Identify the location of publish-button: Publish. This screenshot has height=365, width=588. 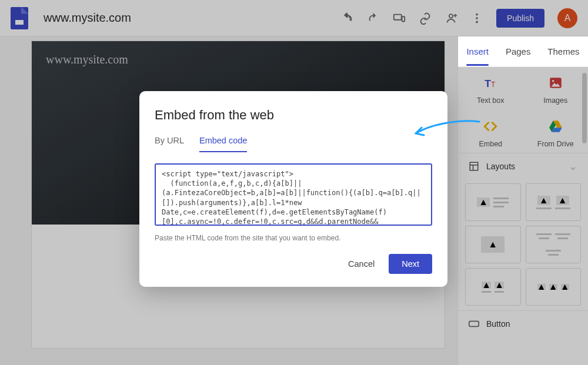
(520, 18).